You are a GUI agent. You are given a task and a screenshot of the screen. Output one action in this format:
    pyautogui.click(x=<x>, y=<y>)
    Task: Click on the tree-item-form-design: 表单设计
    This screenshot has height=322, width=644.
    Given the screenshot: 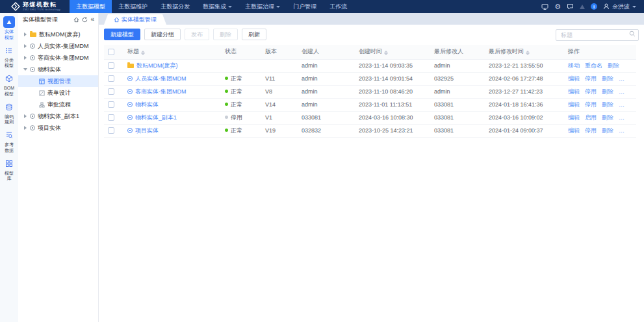 What is the action you would take?
    pyautogui.click(x=58, y=93)
    